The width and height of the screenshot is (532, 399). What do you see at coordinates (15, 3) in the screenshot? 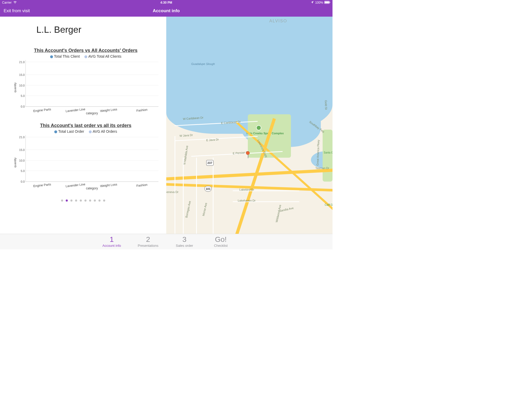
I see `wifi-icon` at bounding box center [15, 3].